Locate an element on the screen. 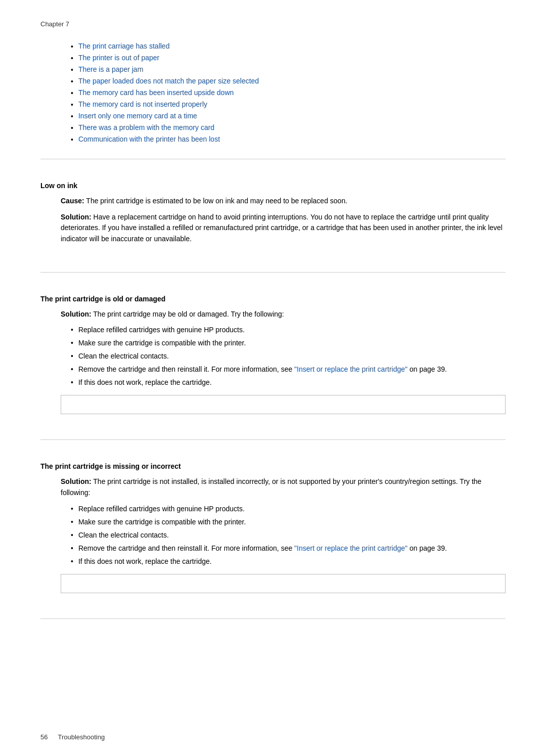 The width and height of the screenshot is (546, 756). bullet-item-4: Remove the cartridge and then reinstall … is located at coordinates (288, 369).